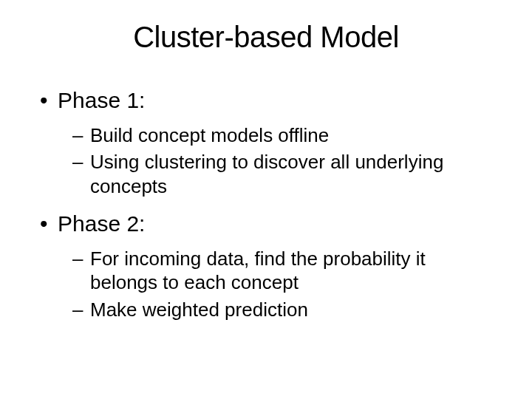 The image size is (532, 399). I want to click on list-item: Make weighted prediction, so click(266, 310).